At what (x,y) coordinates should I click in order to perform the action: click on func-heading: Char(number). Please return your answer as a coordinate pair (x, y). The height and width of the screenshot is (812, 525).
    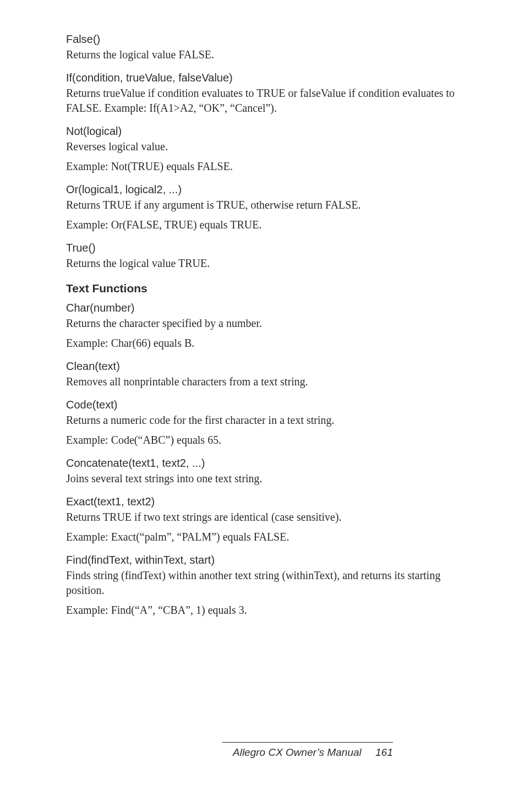
    Looking at the image, I should click on (262, 308).